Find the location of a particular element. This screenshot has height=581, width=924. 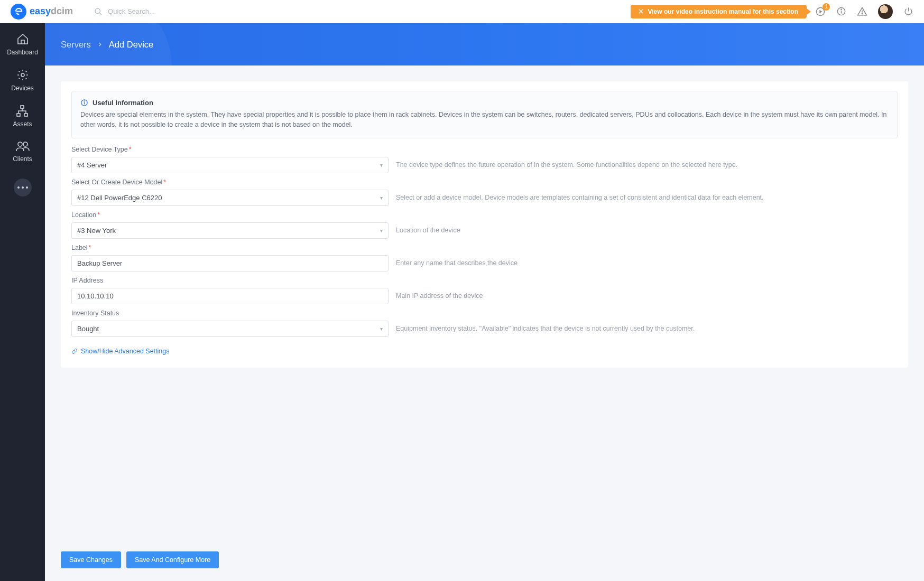

logo: easydcim is located at coordinates (42, 12).